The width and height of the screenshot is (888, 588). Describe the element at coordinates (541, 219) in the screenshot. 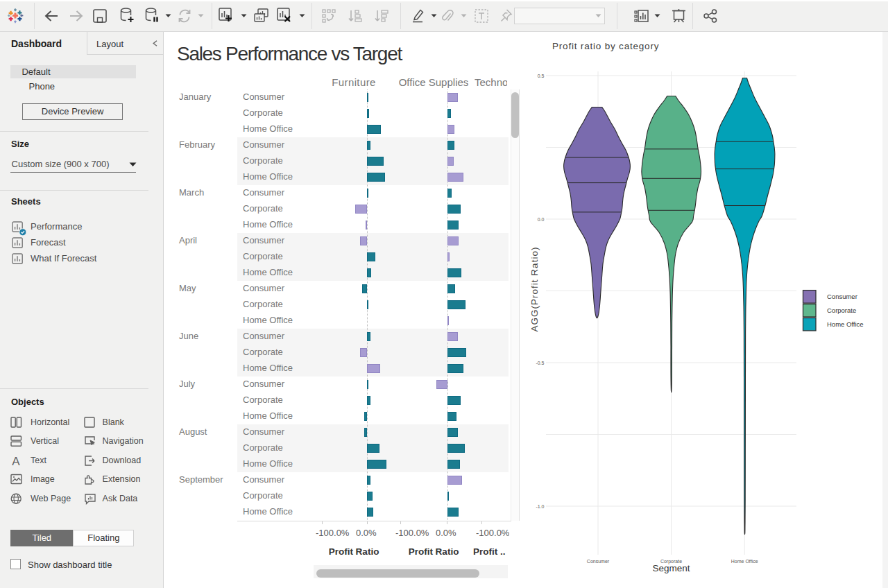

I see `svg-text: 0.0` at that location.